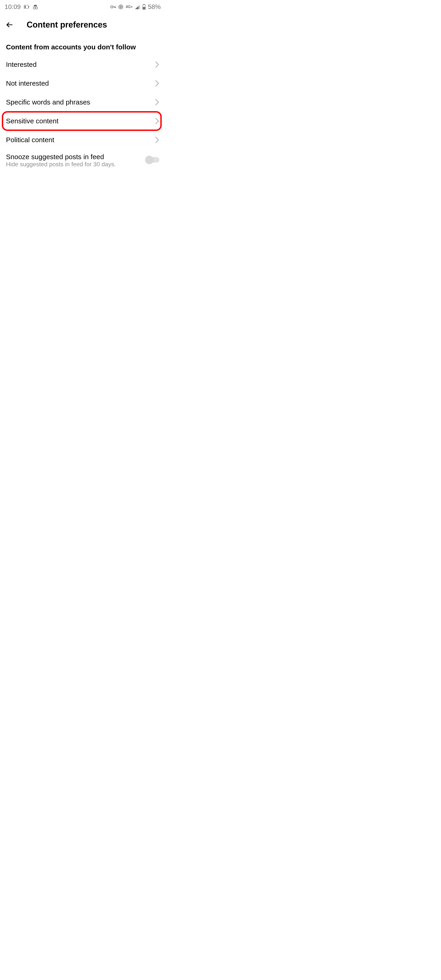  What do you see at coordinates (67, 25) in the screenshot?
I see `page-title: Content preferences` at bounding box center [67, 25].